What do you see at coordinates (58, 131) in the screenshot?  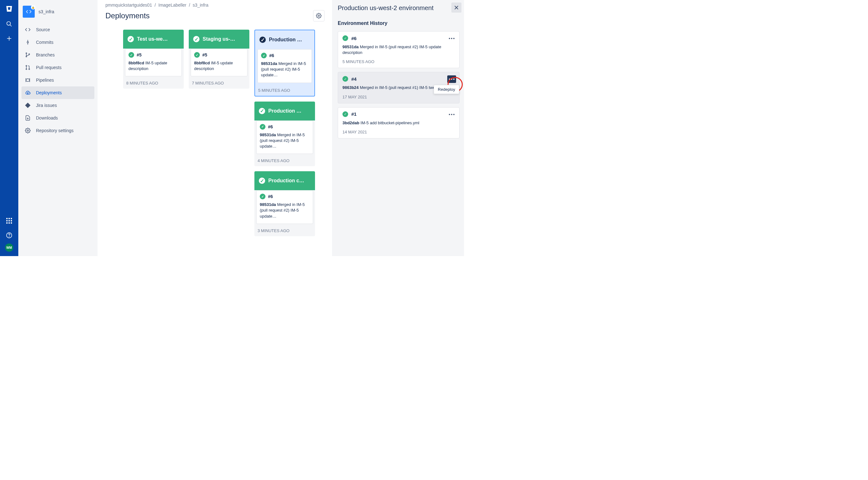 I see `sidebar-item-settings: Repository settings` at bounding box center [58, 131].